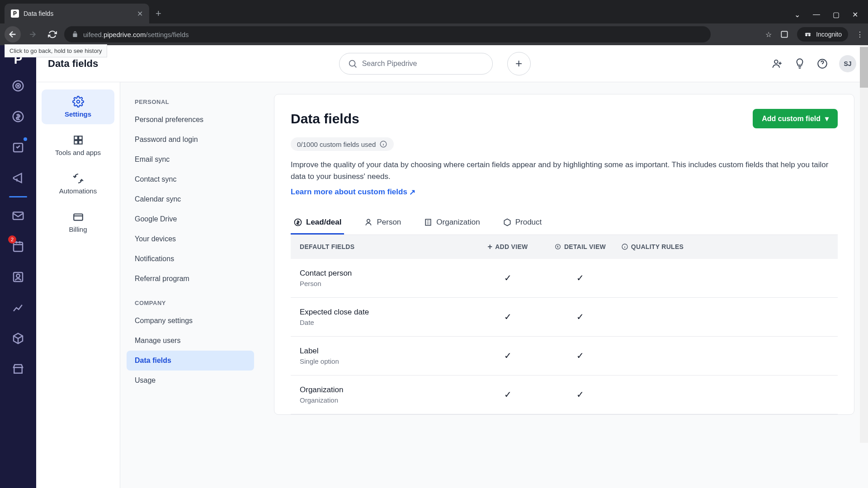 Image resolution: width=868 pixels, height=488 pixels. What do you see at coordinates (353, 192) in the screenshot?
I see `learn-more-link: Learn more about custom fields↗` at bounding box center [353, 192].